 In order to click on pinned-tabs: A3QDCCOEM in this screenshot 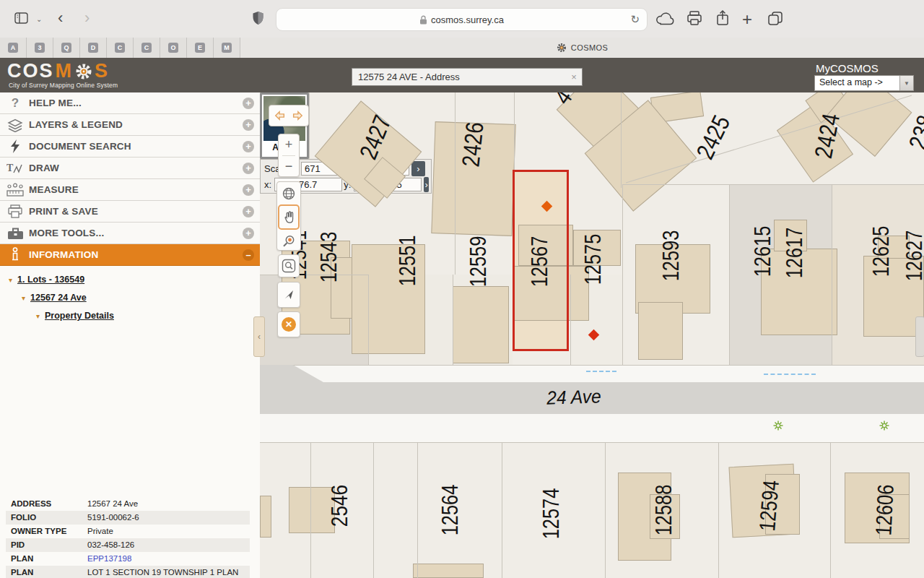, I will do `click(120, 48)`.